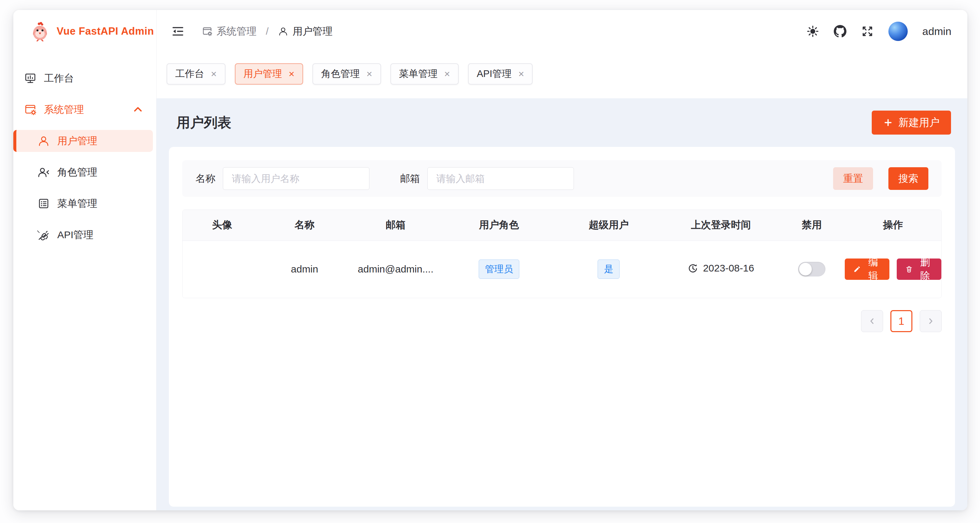  I want to click on tab-label: 用户管理, so click(263, 74).